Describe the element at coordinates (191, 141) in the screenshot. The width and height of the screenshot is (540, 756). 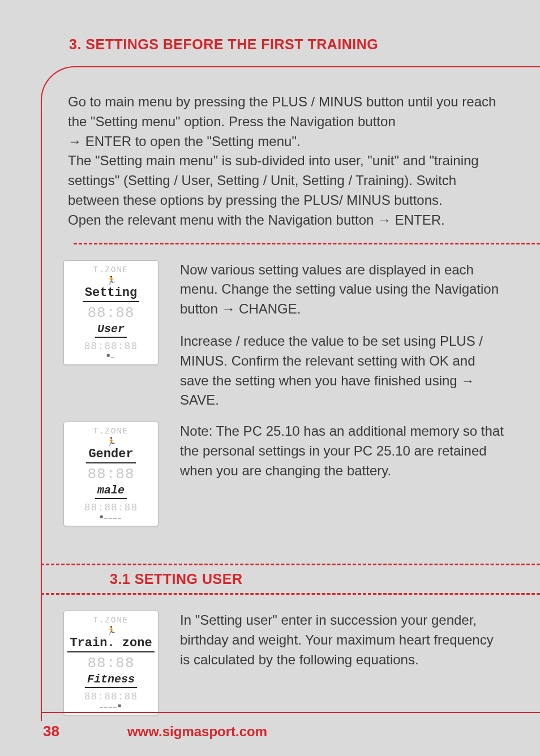
I see `intro-line2: ENTER to open the "Setting menu".` at that location.